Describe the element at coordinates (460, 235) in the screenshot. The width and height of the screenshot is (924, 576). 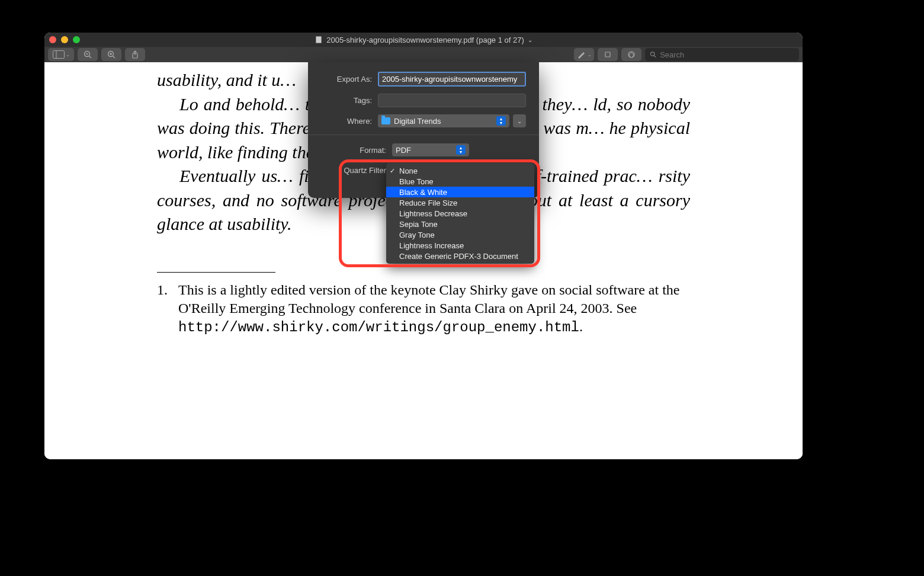
I see `quartz-option: Gray Tone` at that location.